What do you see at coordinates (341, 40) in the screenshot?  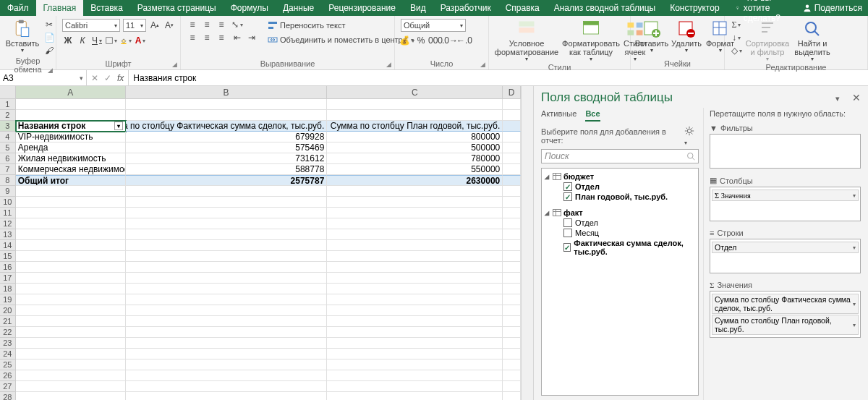 I see `merge-center-button: Объединить и поместить в центре` at bounding box center [341, 40].